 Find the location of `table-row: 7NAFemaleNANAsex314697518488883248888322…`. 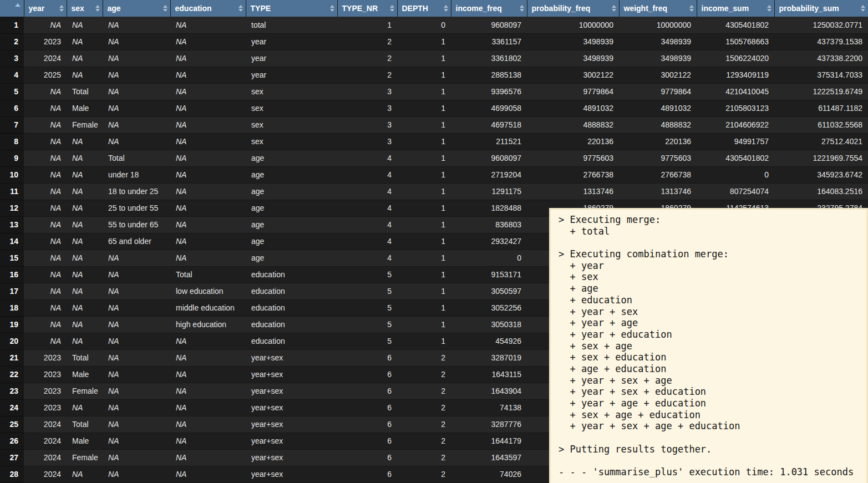

table-row: 7NAFemaleNANAsex314697518488883248888322… is located at coordinates (434, 125).